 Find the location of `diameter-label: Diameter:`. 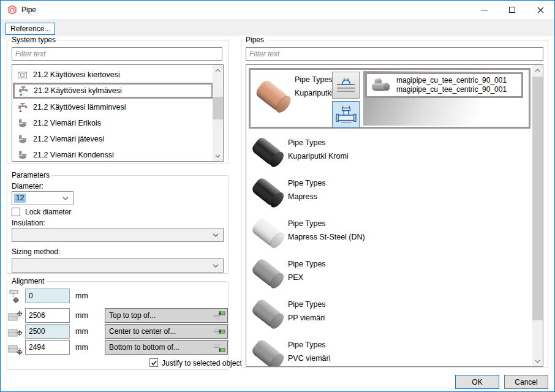

diameter-label: Diameter: is located at coordinates (28, 186).